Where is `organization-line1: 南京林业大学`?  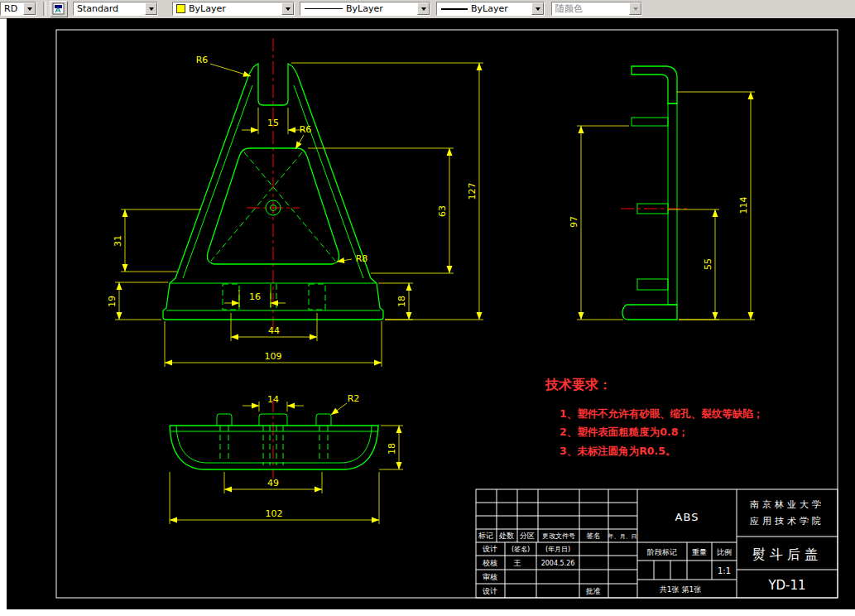
organization-line1: 南京林业大学 is located at coordinates (787, 505).